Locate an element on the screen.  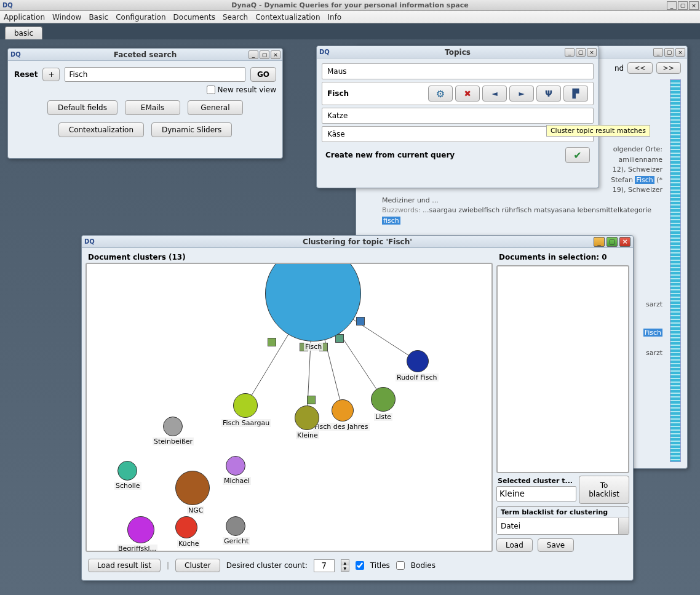
cluster-tooltip: Cluster topic result matches is located at coordinates (598, 130).